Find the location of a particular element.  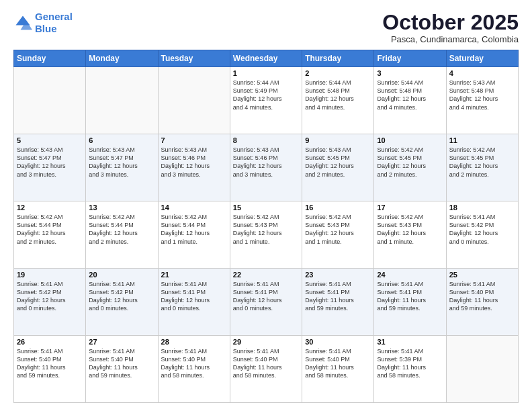

day-number: 4 is located at coordinates (482, 73).